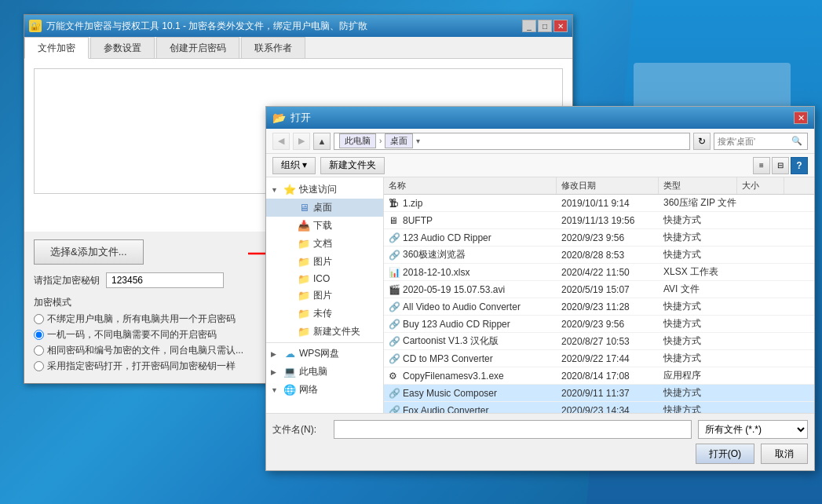  I want to click on file-row: 🔗 Easy Music Composer 2020/9/11 11:37 快捷…, so click(599, 393).